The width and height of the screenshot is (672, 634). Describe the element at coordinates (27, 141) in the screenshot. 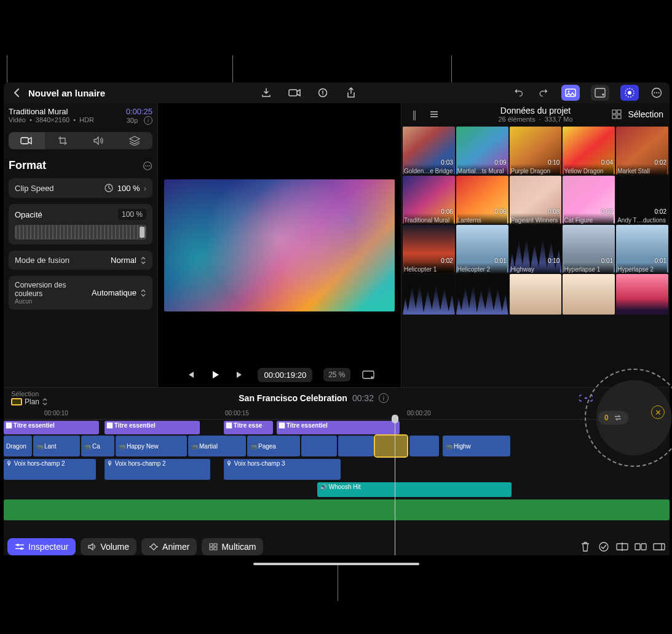

I see `tab-video` at that location.